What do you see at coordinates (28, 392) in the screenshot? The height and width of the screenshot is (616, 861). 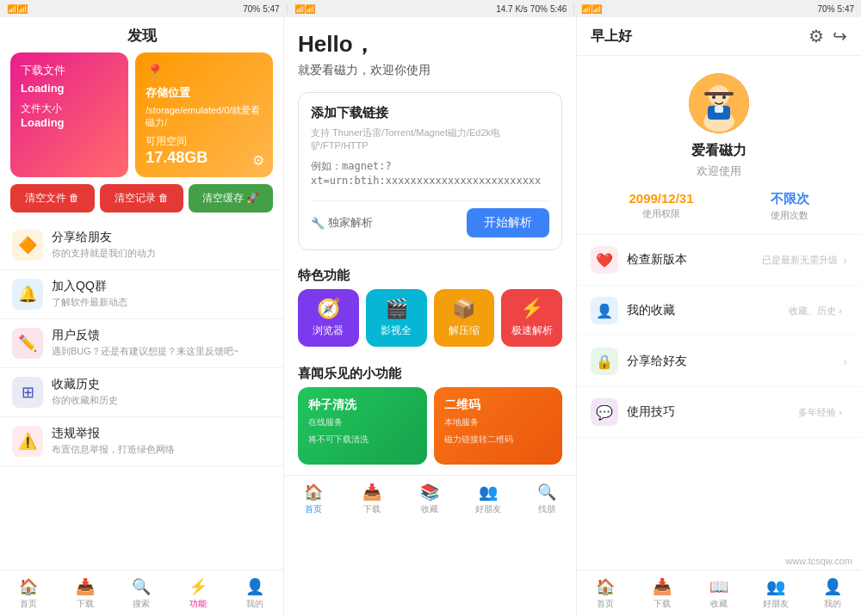 I see `history-icon: ⊞` at bounding box center [28, 392].